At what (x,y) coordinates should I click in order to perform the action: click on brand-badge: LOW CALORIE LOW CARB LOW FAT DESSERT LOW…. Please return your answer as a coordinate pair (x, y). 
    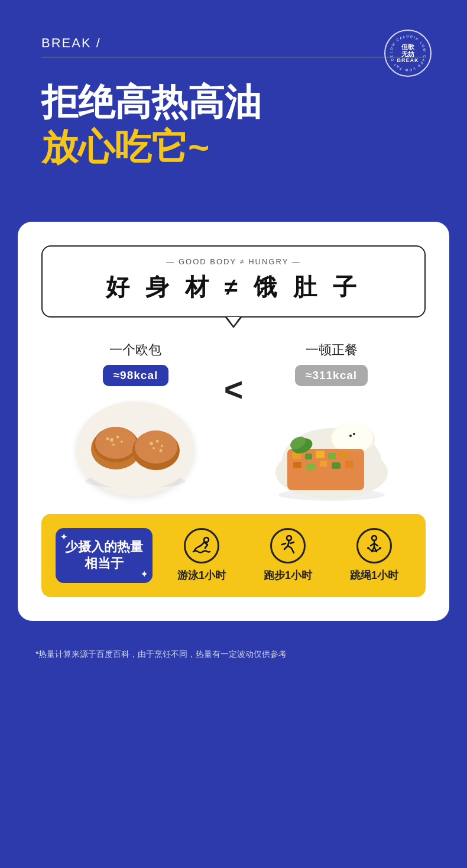
    Looking at the image, I should click on (408, 53).